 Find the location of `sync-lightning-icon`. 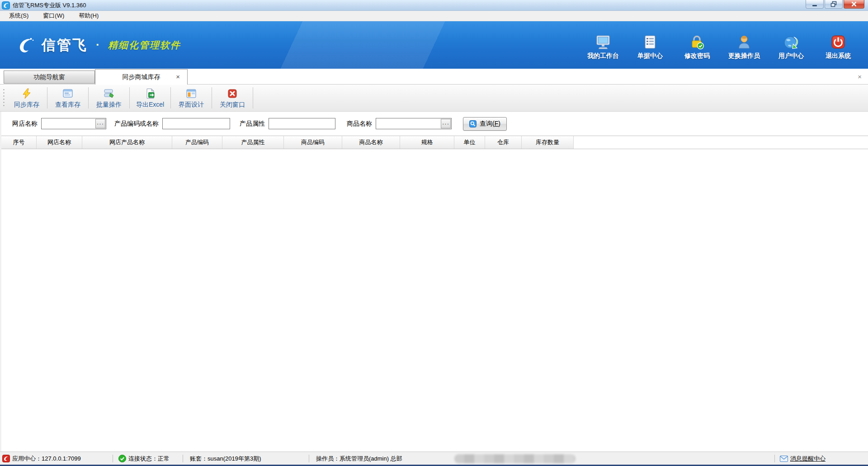

sync-lightning-icon is located at coordinates (27, 94).